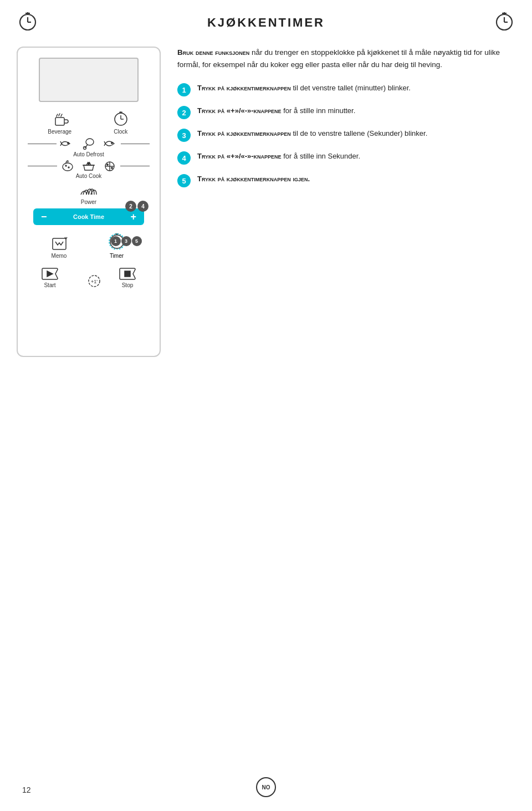 The image size is (532, 811). I want to click on top-icon-row: Beverage Clock, so click(89, 122).